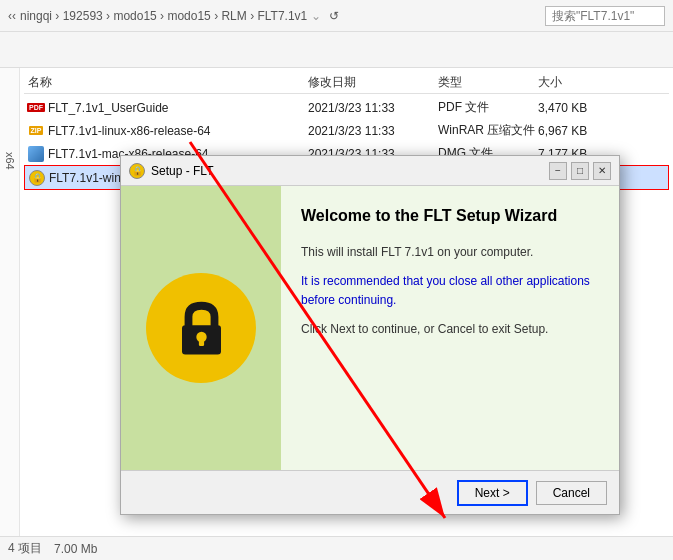  Describe the element at coordinates (370, 171) in the screenshot. I see `dialog-titlebar: 🔒 Setup - FLT − □ ✕` at that location.